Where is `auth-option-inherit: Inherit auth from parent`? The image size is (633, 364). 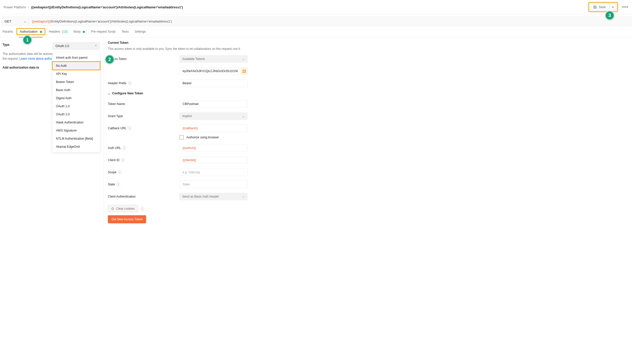
auth-option-inherit: Inherit auth from parent is located at coordinates (76, 58).